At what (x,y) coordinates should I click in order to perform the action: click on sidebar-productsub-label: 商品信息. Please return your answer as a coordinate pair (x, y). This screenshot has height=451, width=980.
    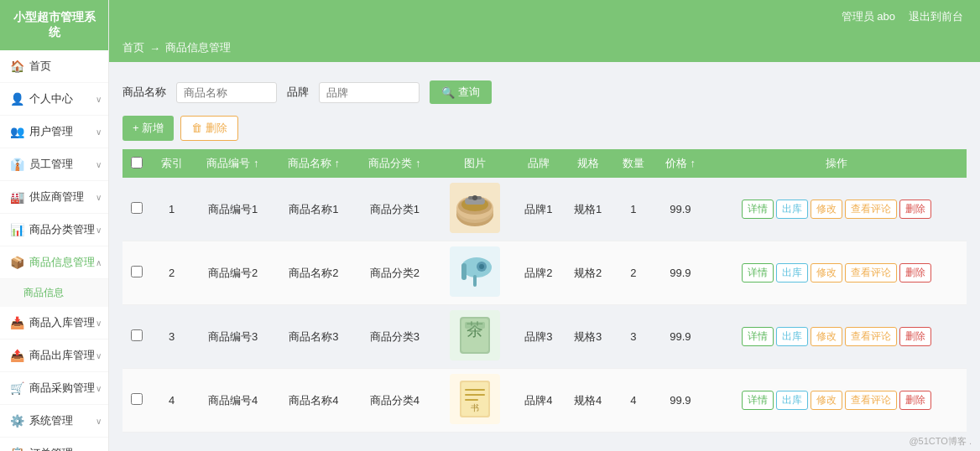
    Looking at the image, I should click on (44, 293).